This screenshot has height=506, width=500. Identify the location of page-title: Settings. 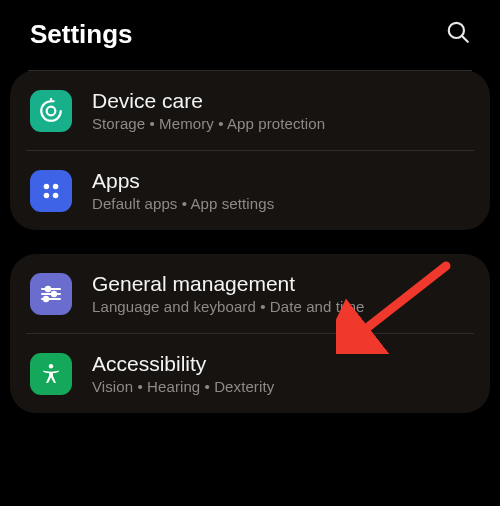
(82, 34).